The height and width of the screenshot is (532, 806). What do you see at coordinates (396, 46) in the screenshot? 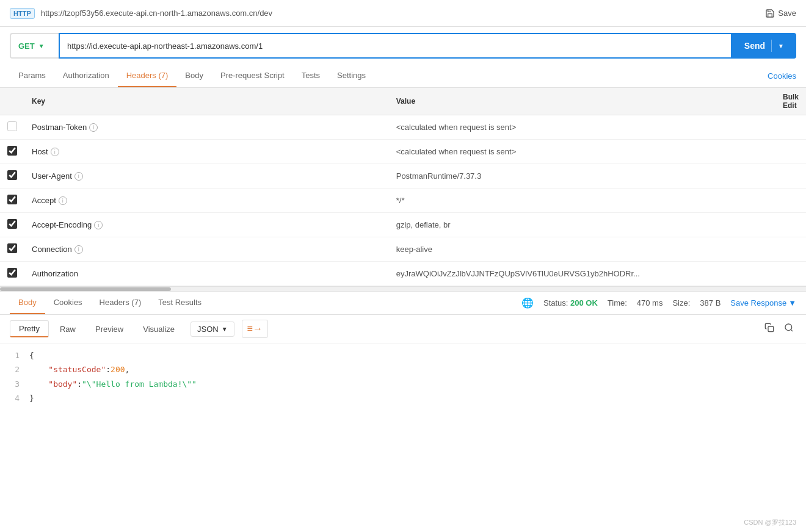
I see `url-input` at bounding box center [396, 46].